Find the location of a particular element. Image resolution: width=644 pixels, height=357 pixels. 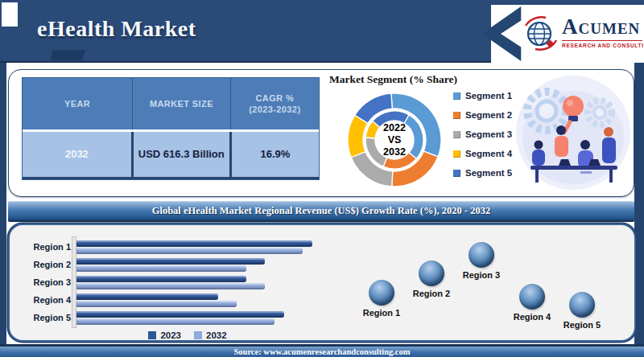

legend-label: Segment 1 is located at coordinates (489, 96).